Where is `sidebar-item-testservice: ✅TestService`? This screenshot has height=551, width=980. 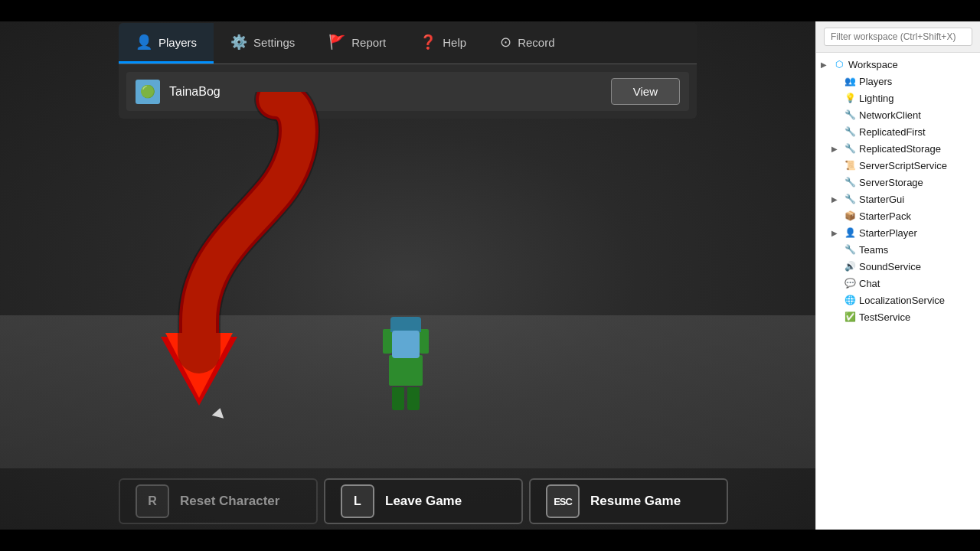
sidebar-item-testservice: ✅TestService is located at coordinates (898, 317).